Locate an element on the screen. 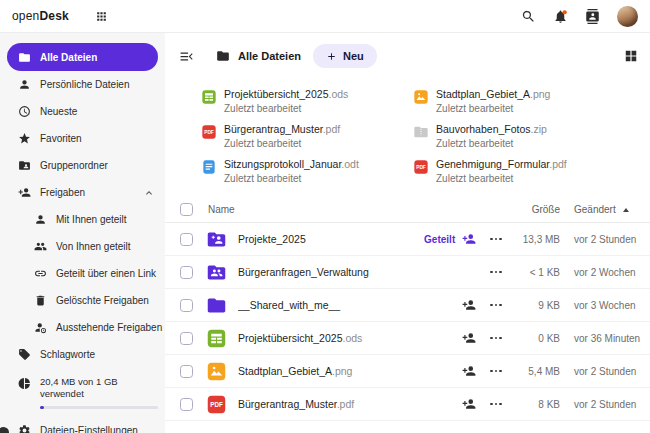 This screenshot has width=650, height=433. sidebar-item: Ausstehende Freigaben is located at coordinates (82, 328).